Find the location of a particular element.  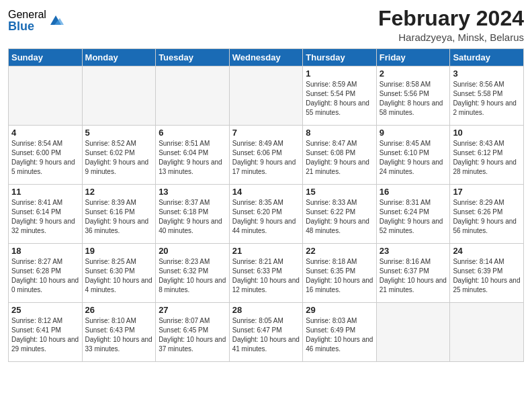

day-number: 19 is located at coordinates (120, 251).